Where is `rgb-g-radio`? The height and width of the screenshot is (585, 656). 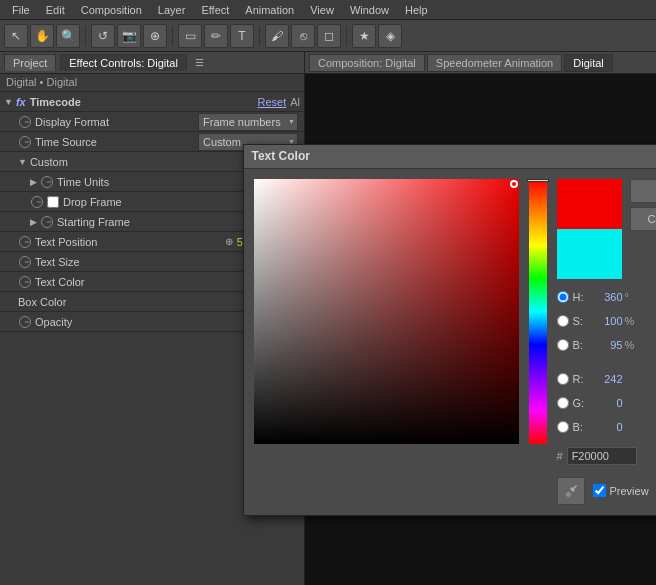
rgb-g-radio is located at coordinates (563, 403).